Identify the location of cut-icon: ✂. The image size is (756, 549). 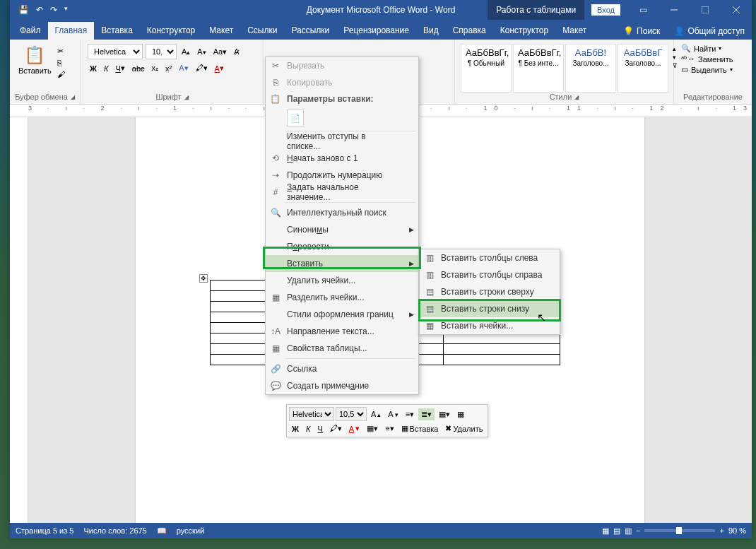
(61, 51).